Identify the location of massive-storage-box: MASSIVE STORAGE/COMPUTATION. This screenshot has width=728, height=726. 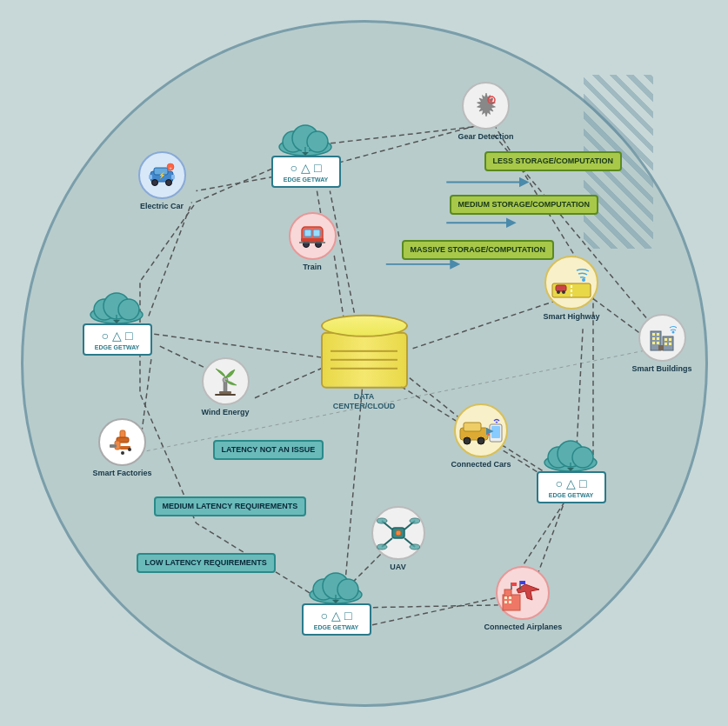
(478, 250).